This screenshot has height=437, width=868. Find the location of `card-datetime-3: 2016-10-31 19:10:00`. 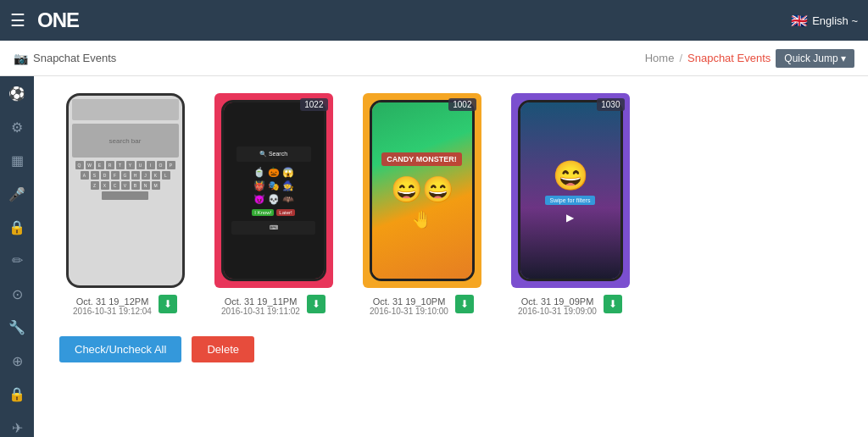

card-datetime-3: 2016-10-31 19:10:00 is located at coordinates (409, 312).